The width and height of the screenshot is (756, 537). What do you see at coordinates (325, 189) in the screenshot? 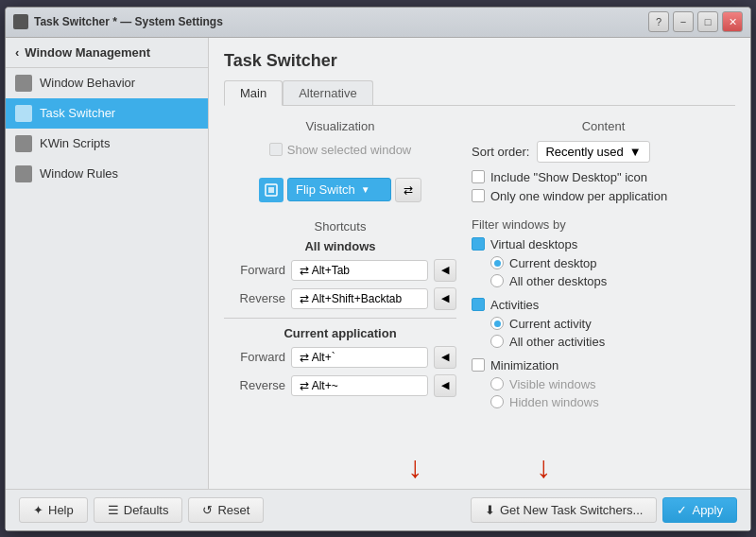
I see `flip-switch-label: Flip Switch` at bounding box center [325, 189].